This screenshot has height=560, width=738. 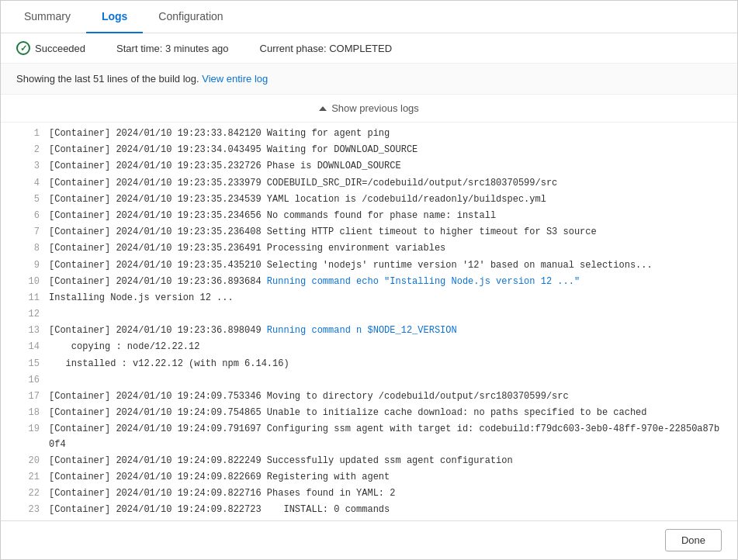 I want to click on line-number: 6, so click(x=28, y=216).